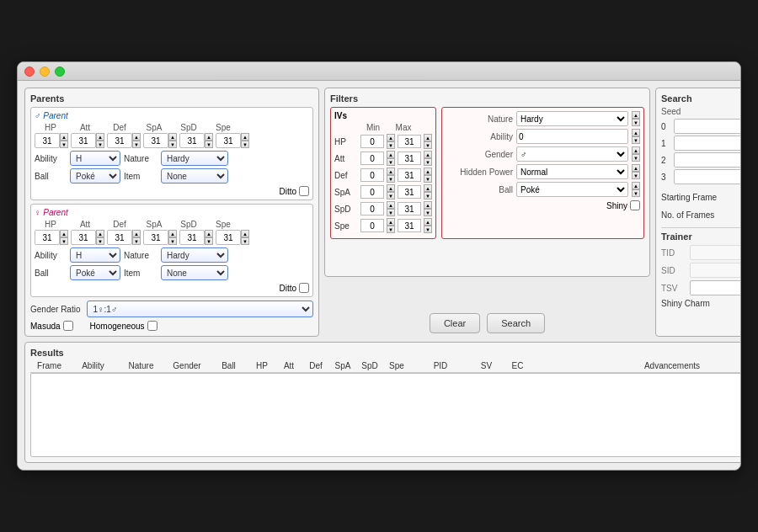 Image resolution: width=758 pixels, height=532 pixels. Describe the element at coordinates (100, 234) in the screenshot. I see `p2-att-up: ▲` at that location.